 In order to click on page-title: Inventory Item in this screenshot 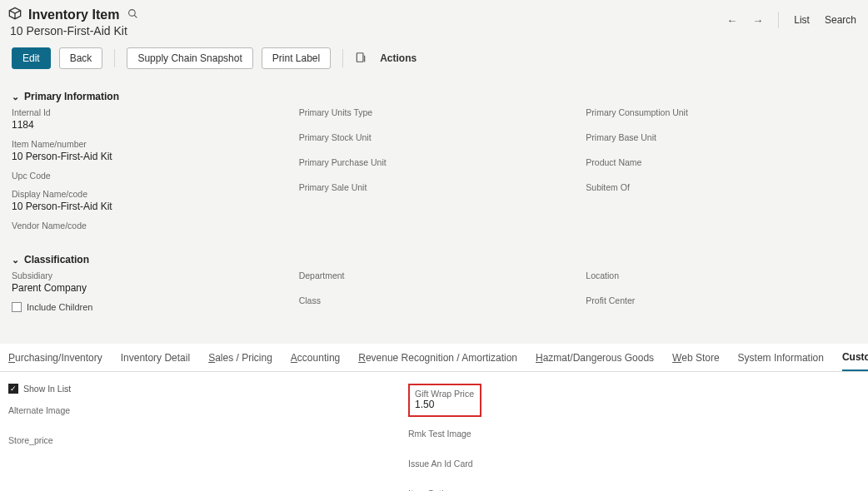, I will do `click(73, 15)`.